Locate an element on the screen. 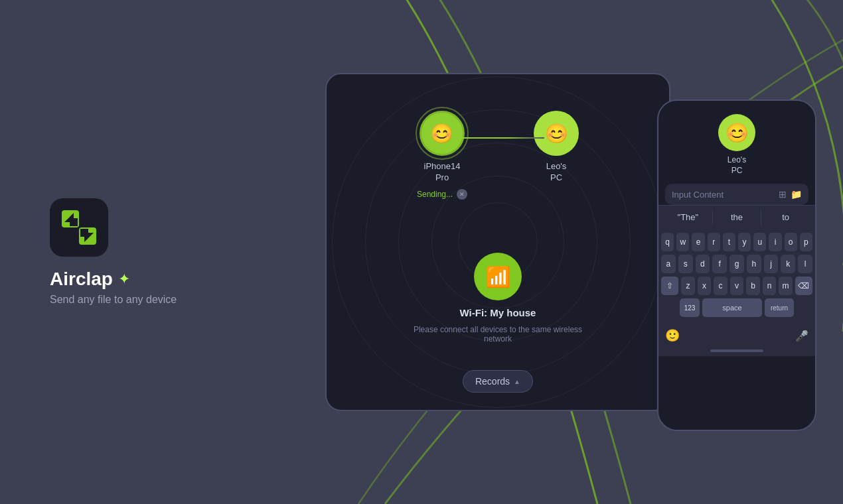 The image size is (843, 504). chevron-up-icon: ▲ is located at coordinates (517, 382).